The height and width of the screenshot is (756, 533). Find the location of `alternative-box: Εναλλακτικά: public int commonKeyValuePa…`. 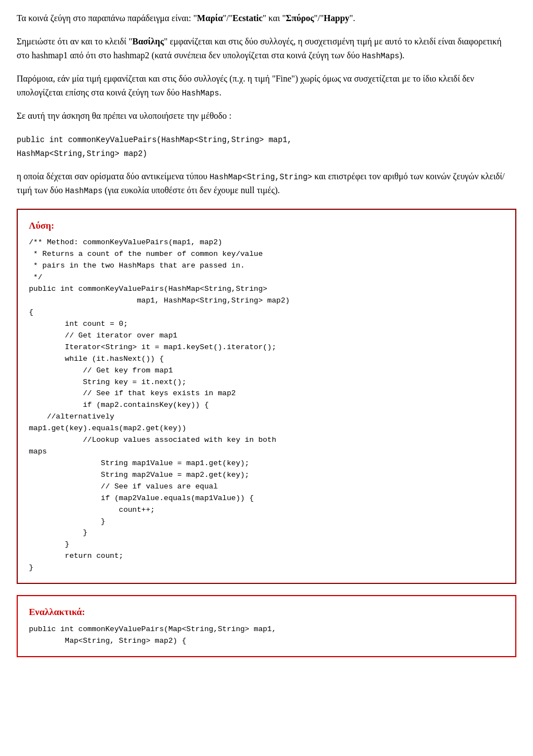

alternative-box: Εναλλακτικά: public int commonKeyValuePa… is located at coordinates (266, 626).